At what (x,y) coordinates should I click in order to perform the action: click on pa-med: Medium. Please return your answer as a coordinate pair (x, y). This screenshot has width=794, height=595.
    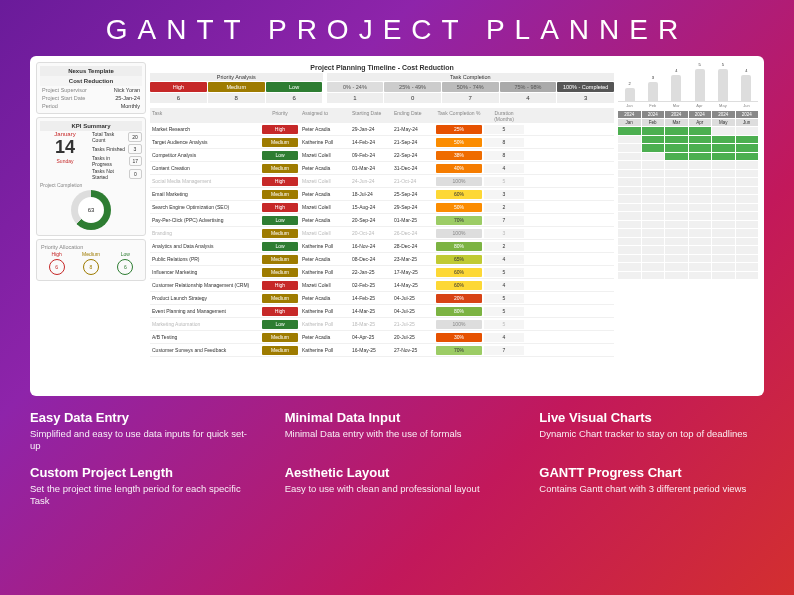
    Looking at the image, I should click on (236, 87).